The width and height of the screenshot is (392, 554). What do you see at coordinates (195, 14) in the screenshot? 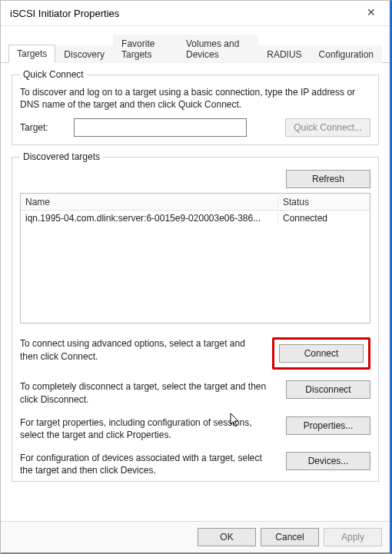
I see `titlebar: iSCSI Initiator Properties ✕` at bounding box center [195, 14].